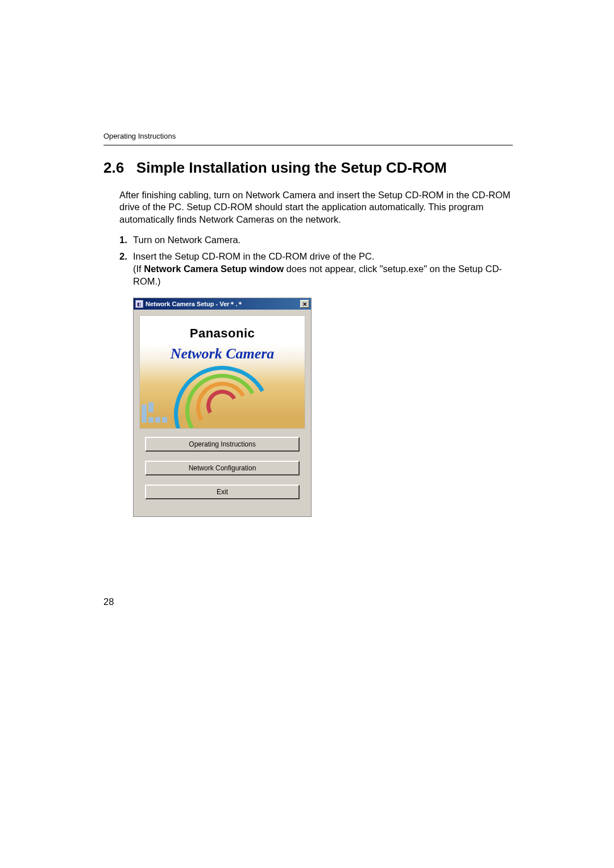 This screenshot has height=868, width=614. Describe the element at coordinates (114, 168) in the screenshot. I see `heading-number: 2.6` at that location.